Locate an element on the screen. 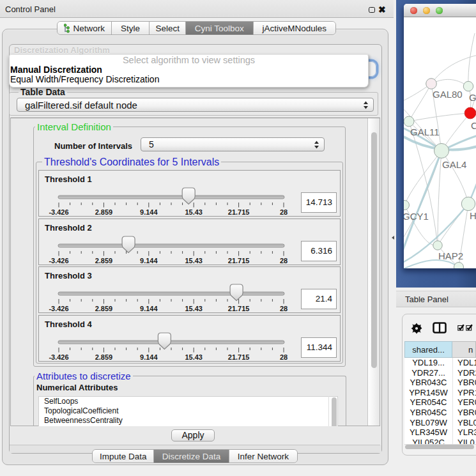 This screenshot has width=476, height=476. svg-text: GCY1 is located at coordinates (417, 216).